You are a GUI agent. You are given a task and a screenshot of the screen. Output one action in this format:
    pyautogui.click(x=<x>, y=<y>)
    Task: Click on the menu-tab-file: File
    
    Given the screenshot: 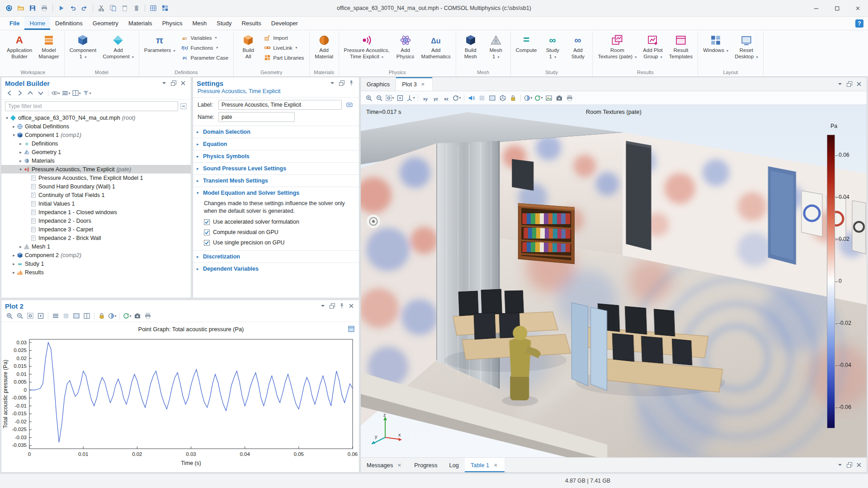 What is the action you would take?
    pyautogui.click(x=14, y=23)
    